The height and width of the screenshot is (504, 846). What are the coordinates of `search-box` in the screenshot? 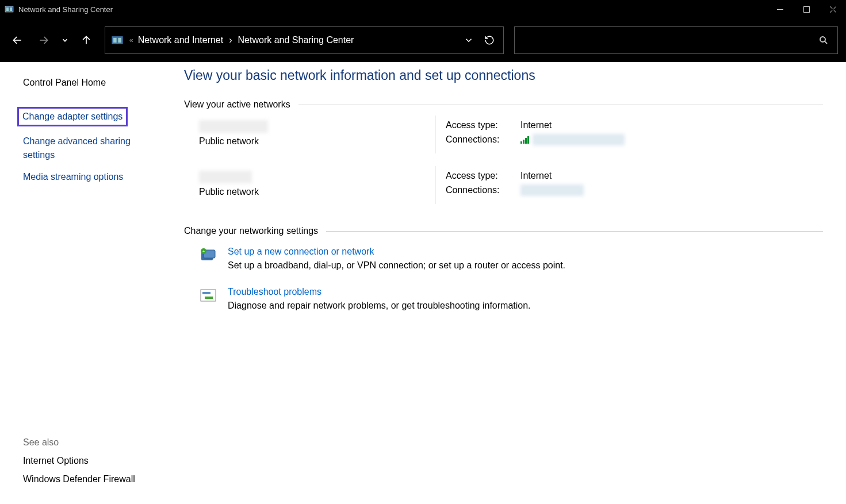 It's located at (676, 40).